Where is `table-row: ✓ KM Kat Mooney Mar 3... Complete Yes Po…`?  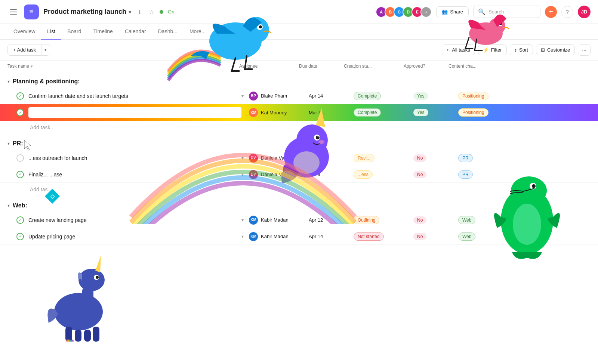
table-row: ✓ KM Kat Mooney Mar 3... Complete Yes Po… is located at coordinates (299, 112).